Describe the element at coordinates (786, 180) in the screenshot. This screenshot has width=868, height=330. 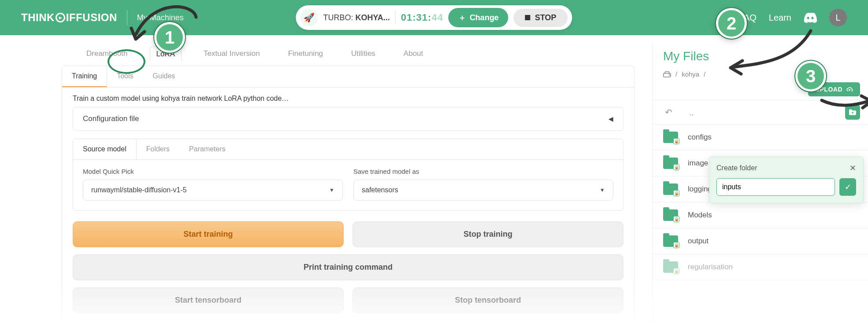
I see `create-folder-popover: Create folder ✕ ✓` at that location.